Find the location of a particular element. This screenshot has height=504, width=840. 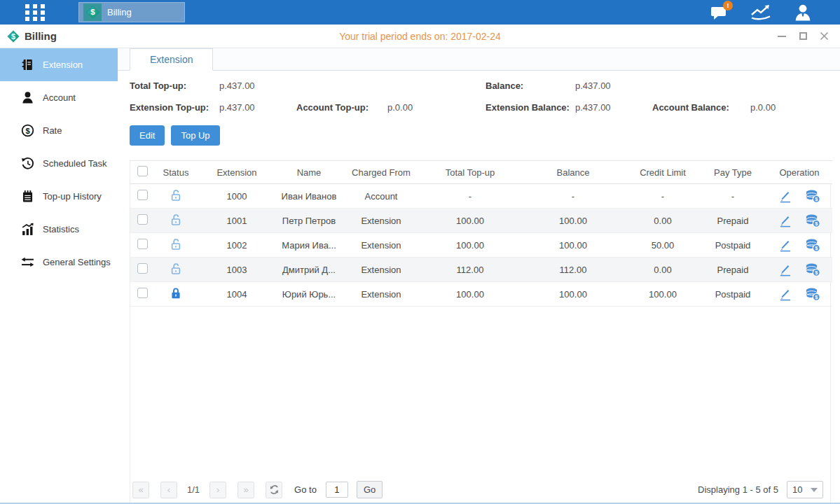

balance-label: Balance: is located at coordinates (530, 85).